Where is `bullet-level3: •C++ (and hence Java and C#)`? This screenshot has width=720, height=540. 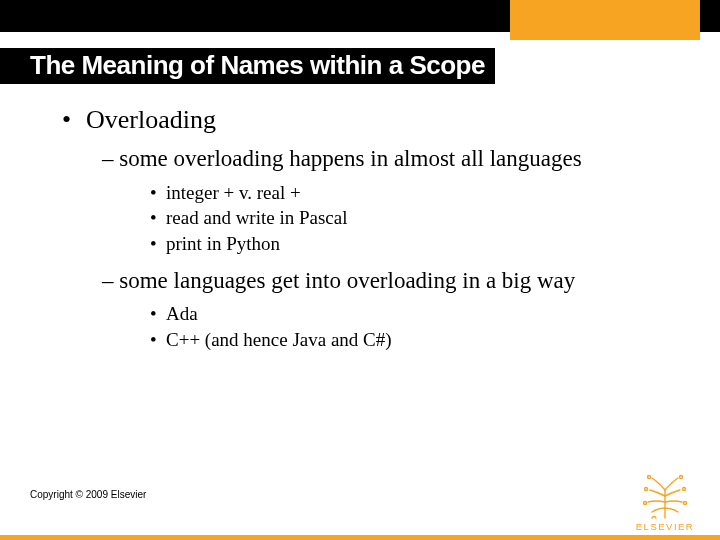
bullet-level3: •C++ (and hence Java and C#) is located at coordinates (406, 340).